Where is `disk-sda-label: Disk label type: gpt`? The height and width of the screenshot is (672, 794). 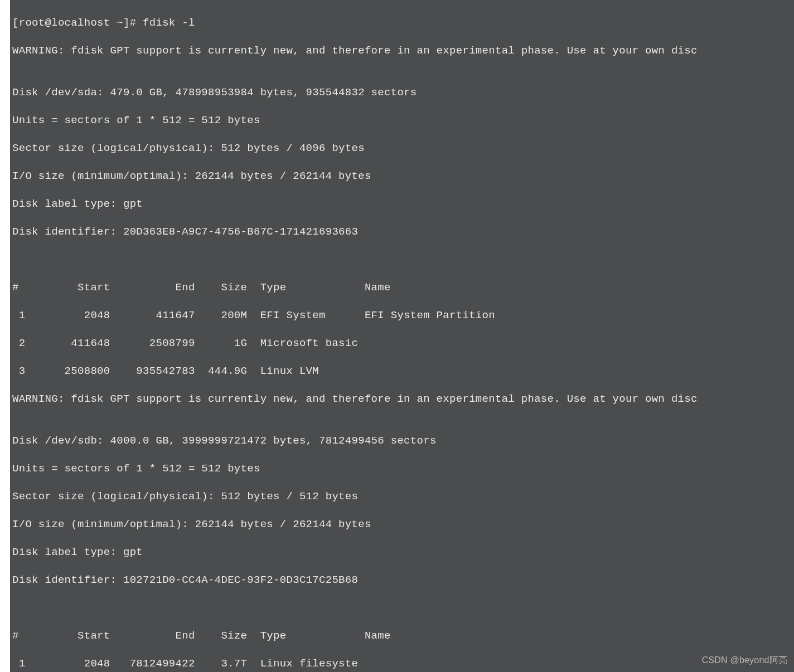
disk-sda-label: Disk label type: gpt is located at coordinates (403, 204).